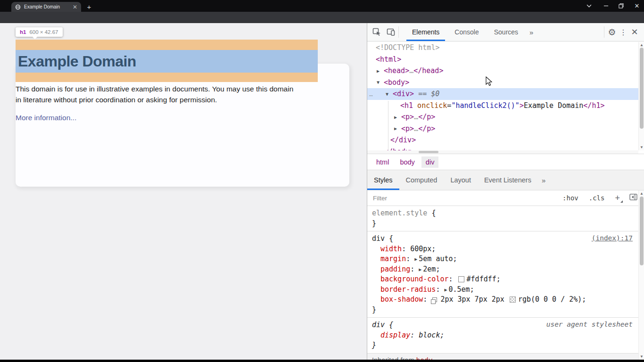 The width and height of the screenshot is (644, 362). I want to click on toggle-hover-state-button: :hov, so click(570, 198).